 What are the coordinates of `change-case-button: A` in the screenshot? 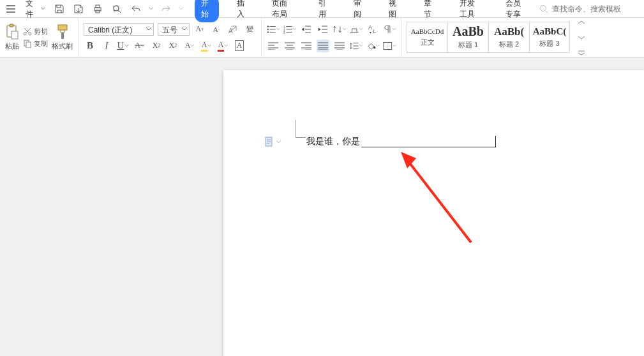 It's located at (190, 46).